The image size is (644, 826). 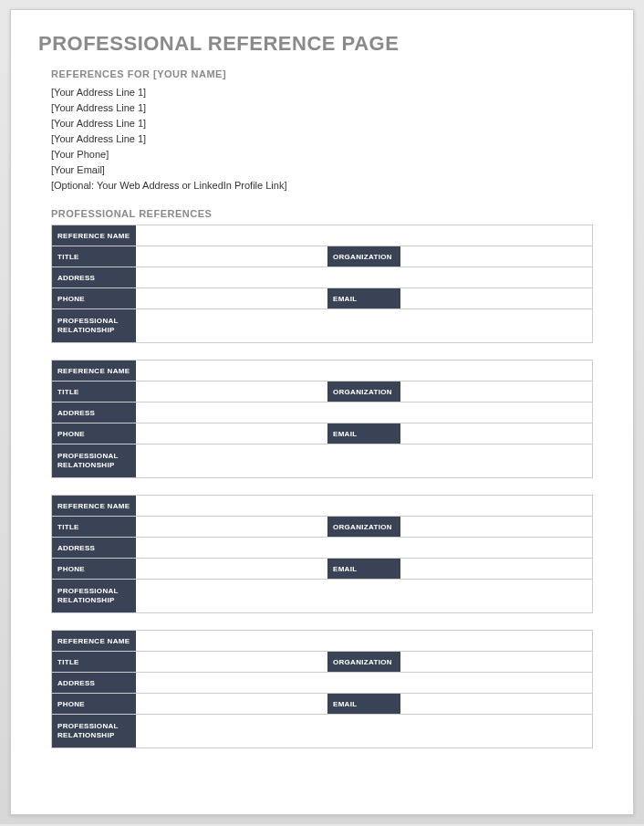 I want to click on page-title: PROFESSIONAL REFERENCE PAGE, so click(x=322, y=44).